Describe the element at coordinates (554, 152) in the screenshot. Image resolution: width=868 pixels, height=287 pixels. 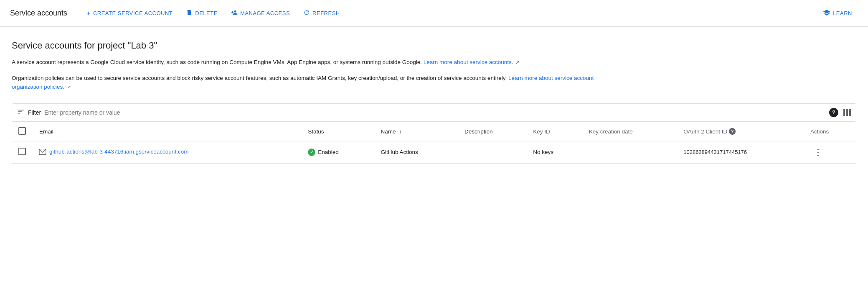
I see `row-key-id-cell: No keys` at that location.